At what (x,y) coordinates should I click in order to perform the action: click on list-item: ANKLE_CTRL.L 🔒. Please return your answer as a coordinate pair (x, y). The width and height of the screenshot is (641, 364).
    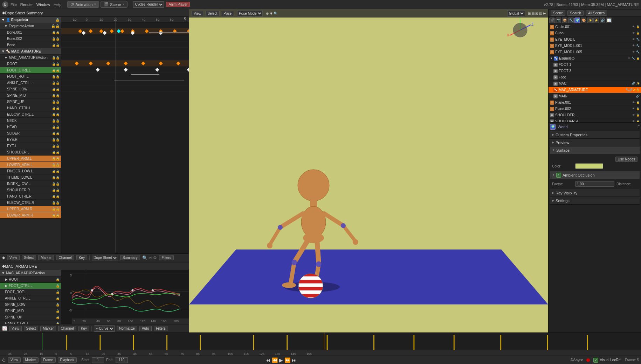
    Looking at the image, I should click on (30, 298).